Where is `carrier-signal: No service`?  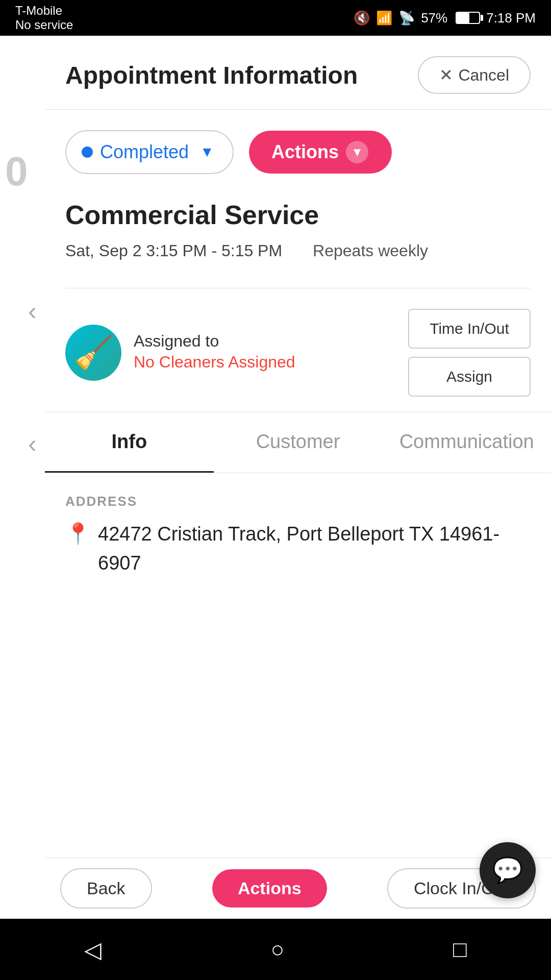
carrier-signal: No service is located at coordinates (44, 25).